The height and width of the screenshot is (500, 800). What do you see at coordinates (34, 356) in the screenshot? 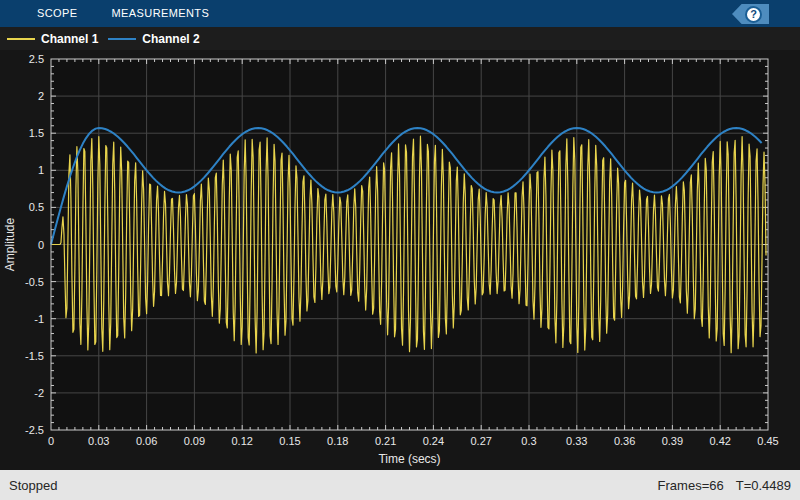
I see `svg-text: -1.5` at bounding box center [34, 356].